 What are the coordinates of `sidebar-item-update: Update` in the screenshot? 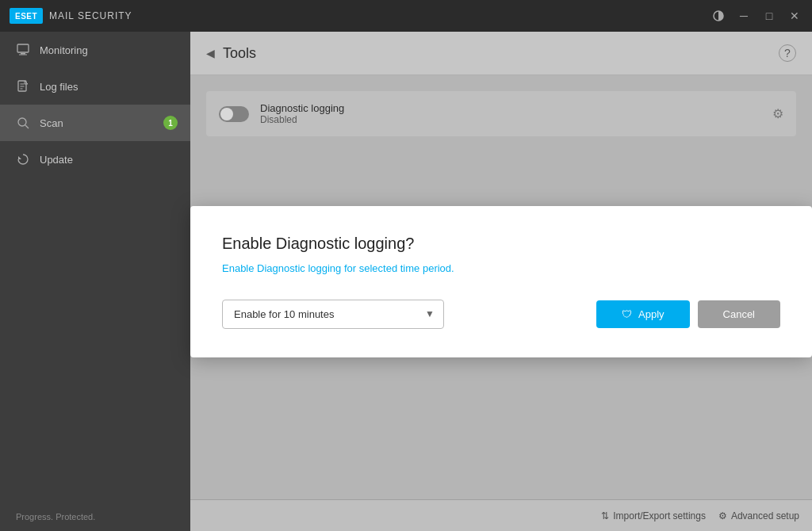 It's located at (95, 159).